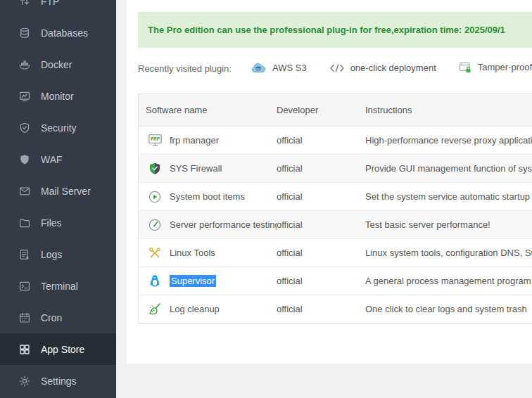 This screenshot has height=398, width=532. I want to click on security-icon, so click(25, 128).